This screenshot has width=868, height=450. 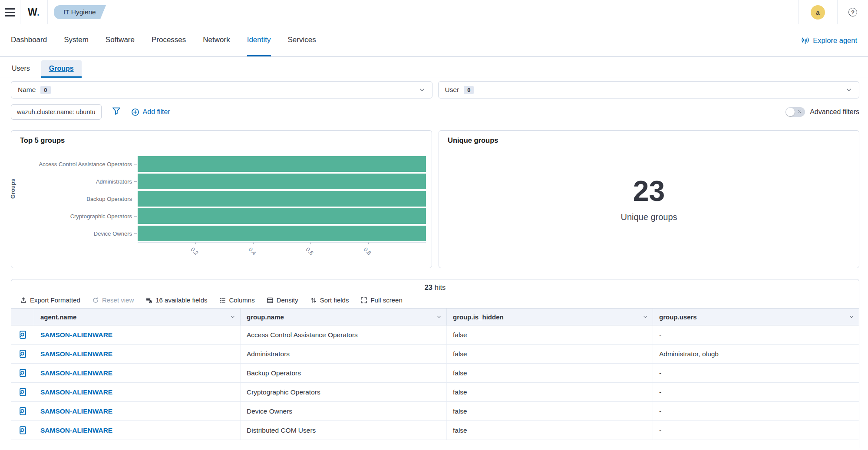 I want to click on name-filter-select: Name0, so click(x=221, y=90).